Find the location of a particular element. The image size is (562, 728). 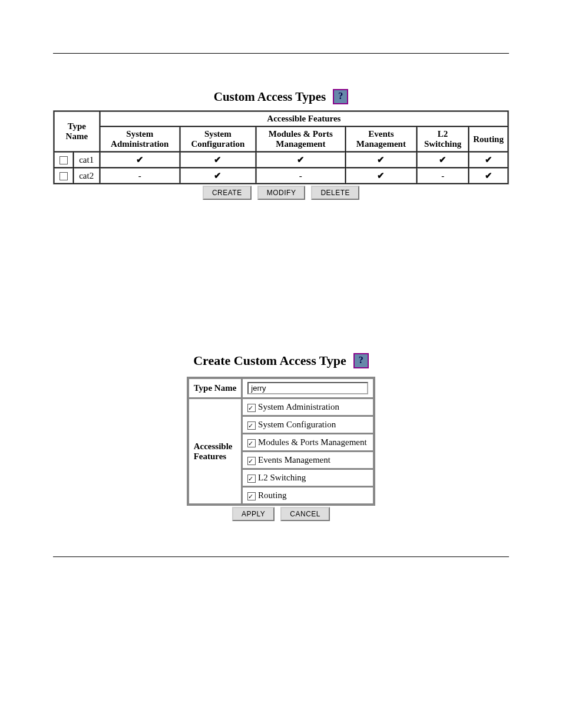

modify-button: MODIFY is located at coordinates (282, 193).